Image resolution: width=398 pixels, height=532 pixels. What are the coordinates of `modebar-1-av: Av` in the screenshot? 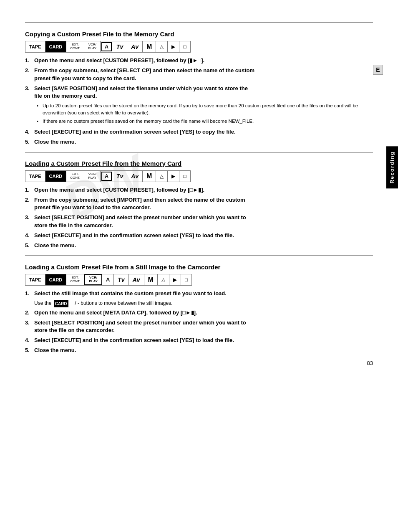 It's located at (135, 47).